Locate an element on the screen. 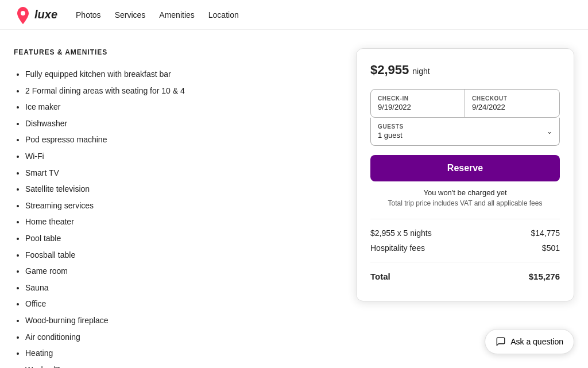 The height and width of the screenshot is (368, 588). hospitality-label: Hospitality fees is located at coordinates (397, 248).